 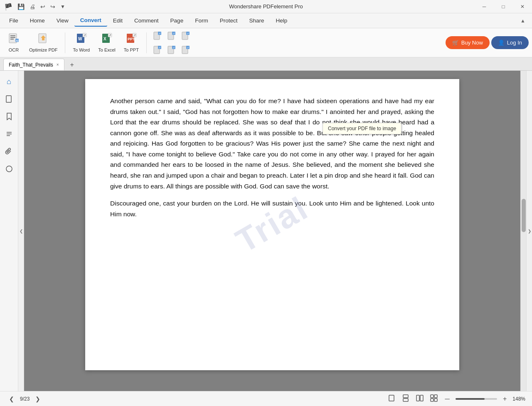 What do you see at coordinates (406, 399) in the screenshot?
I see `continuous-view-button` at bounding box center [406, 399].